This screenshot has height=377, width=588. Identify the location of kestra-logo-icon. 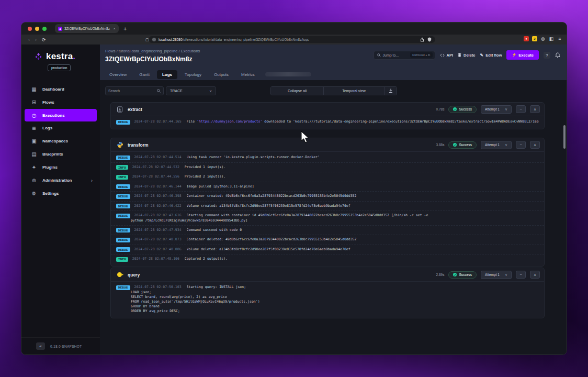
(39, 57).